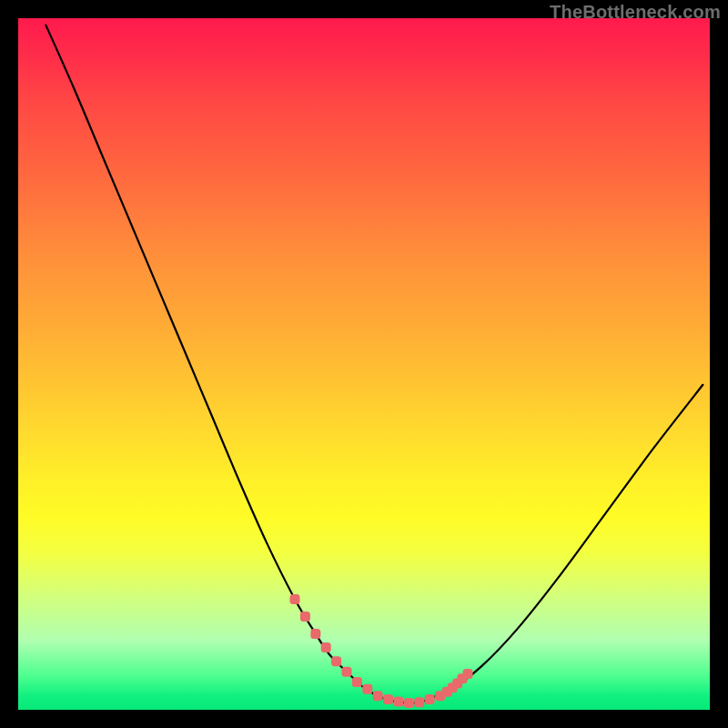  I want to click on watermark-text: TheBottleneck.com, so click(635, 13).